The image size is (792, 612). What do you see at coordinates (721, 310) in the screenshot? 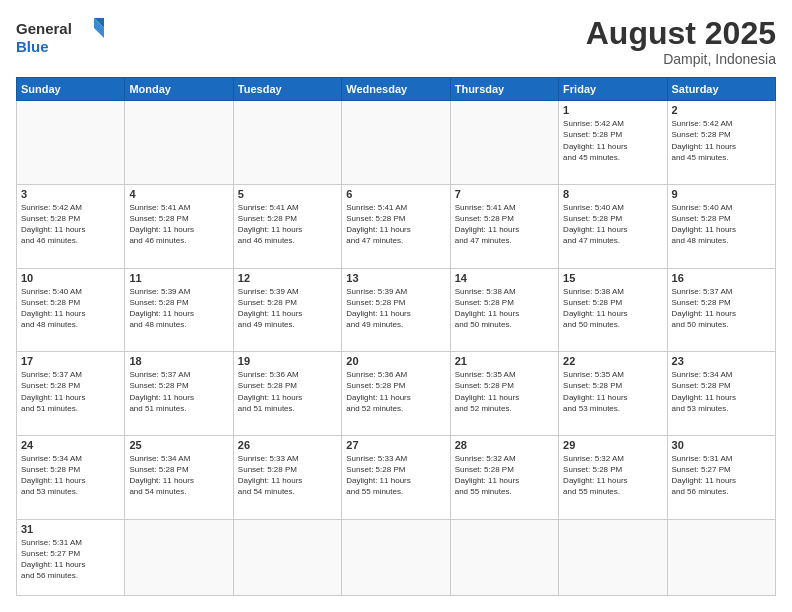
I see `calendar-cell: 16Sunrise: 5:37 AM Sunset: 5:28 PM Dayli…` at bounding box center [721, 310].